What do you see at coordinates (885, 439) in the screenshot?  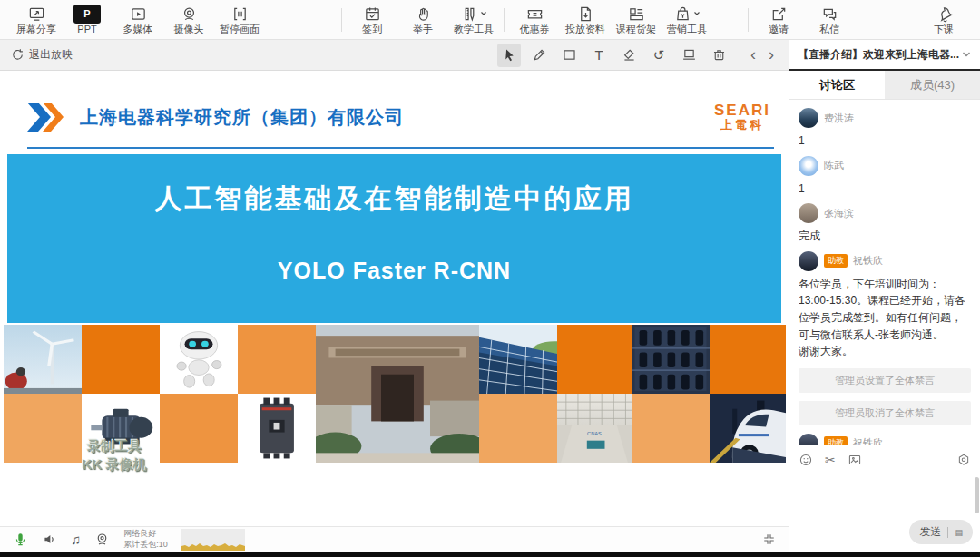 I see `chat-message: 助教 祝铁欣 课间休息：14:12-14:22` at bounding box center [885, 439].